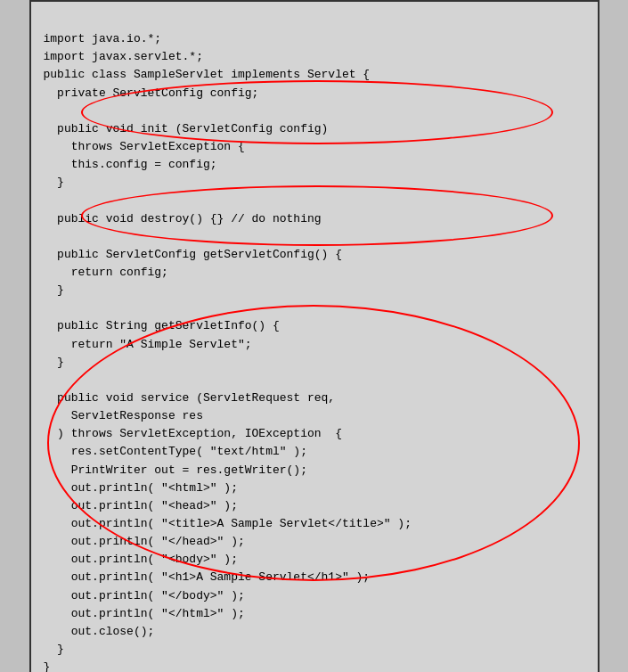 This screenshot has height=672, width=628. I want to click on code-line-3: public class SampleServlet implements Se…, so click(207, 75).